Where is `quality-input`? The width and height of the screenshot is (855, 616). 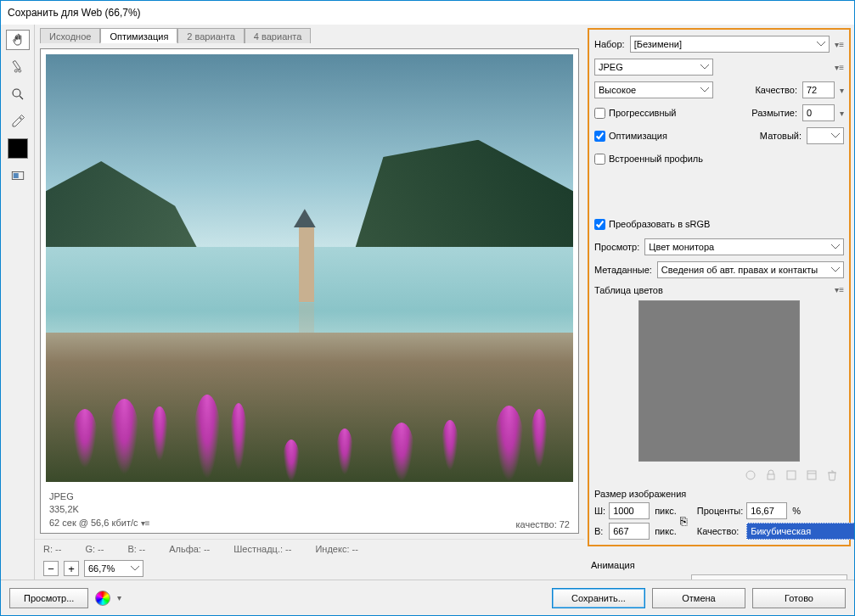
quality-input is located at coordinates (818, 90).